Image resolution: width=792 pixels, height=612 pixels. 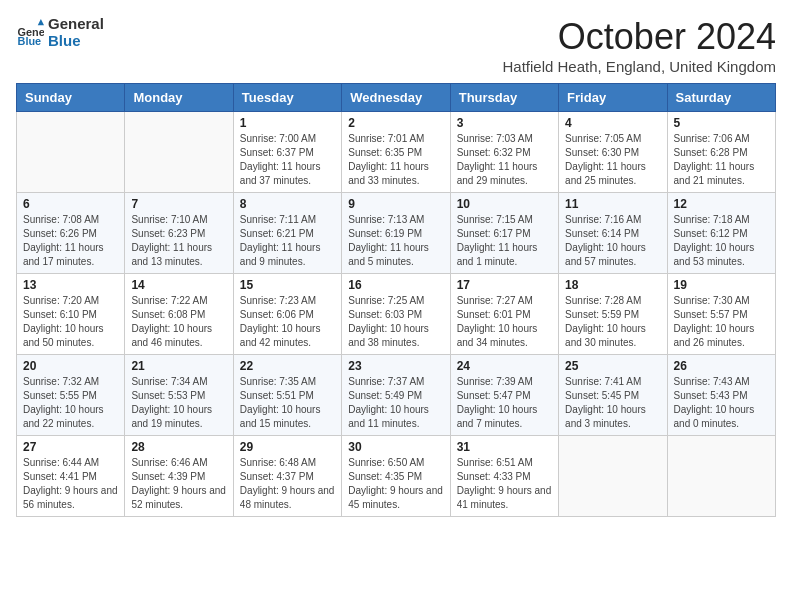 I want to click on day-number: 31, so click(x=504, y=447).